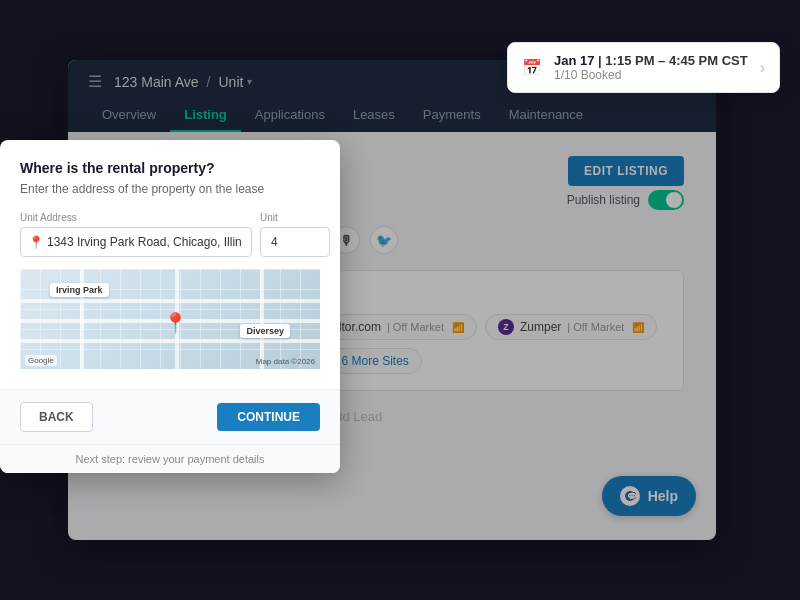 The image size is (800, 600). Describe the element at coordinates (170, 458) in the screenshot. I see `next-step-text: Next step: review your payment details` at that location.